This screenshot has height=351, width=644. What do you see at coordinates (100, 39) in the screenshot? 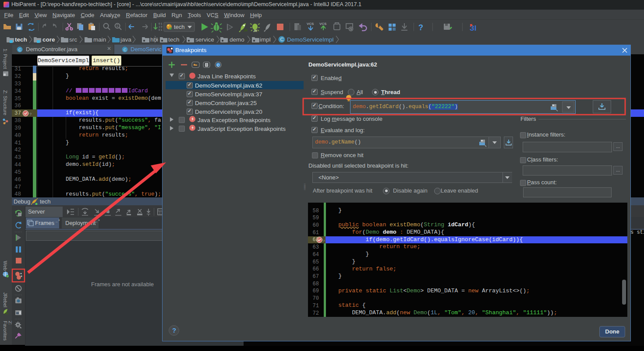
I see `svg-text: main` at bounding box center [100, 39].